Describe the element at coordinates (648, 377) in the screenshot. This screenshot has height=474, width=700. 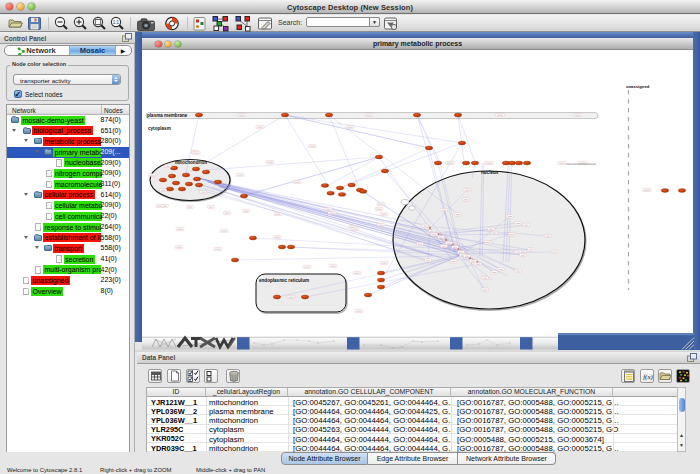
I see `svg-text: f(x)` at that location.